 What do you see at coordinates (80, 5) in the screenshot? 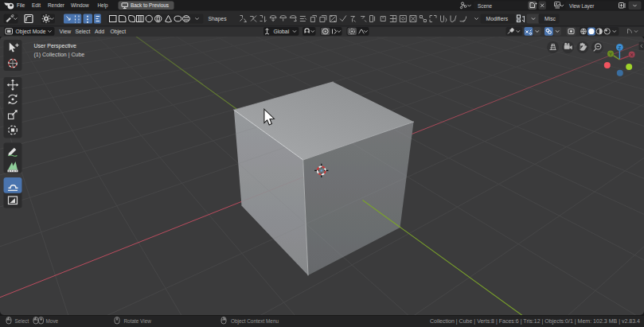
I see `svg-text: Window` at bounding box center [80, 5].